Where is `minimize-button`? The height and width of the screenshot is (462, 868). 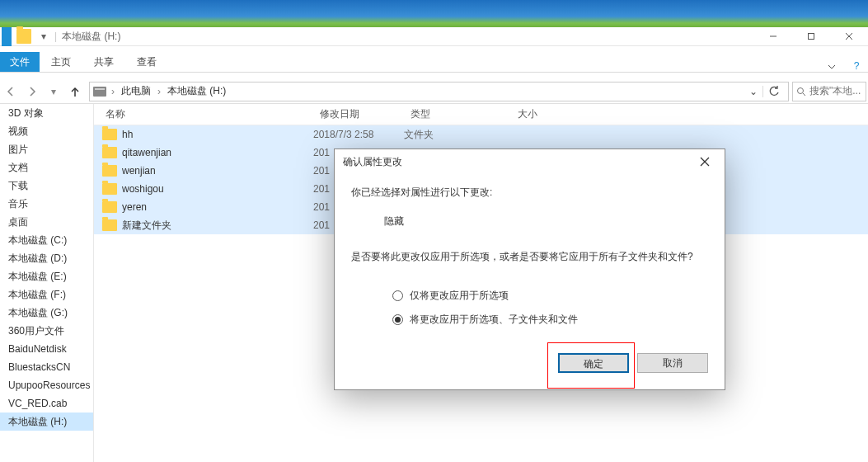
minimize-button is located at coordinates (773, 36).